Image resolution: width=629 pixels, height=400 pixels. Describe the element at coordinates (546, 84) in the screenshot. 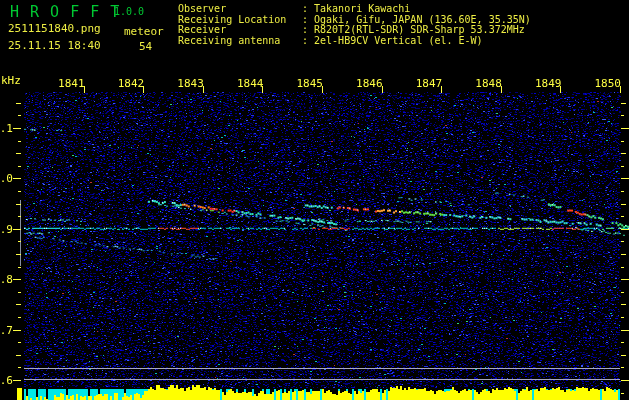

I see `x-tick-label: 1849` at that location.